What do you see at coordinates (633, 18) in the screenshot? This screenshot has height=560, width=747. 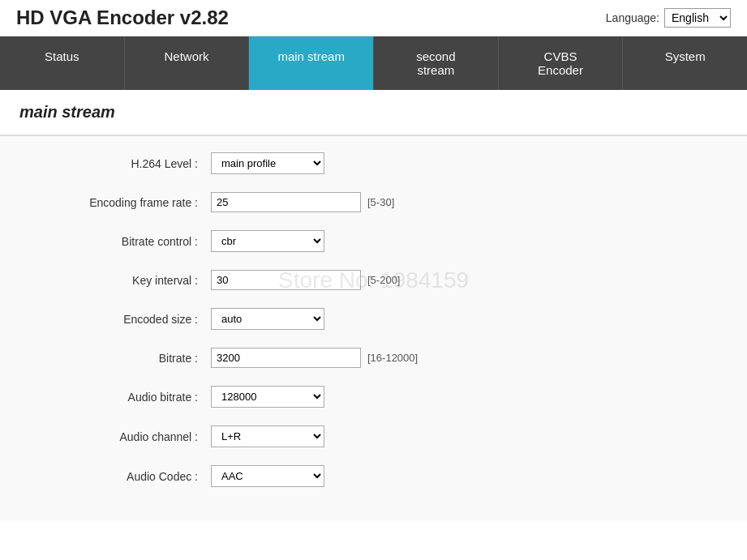 I see `language-label: Language:` at bounding box center [633, 18].